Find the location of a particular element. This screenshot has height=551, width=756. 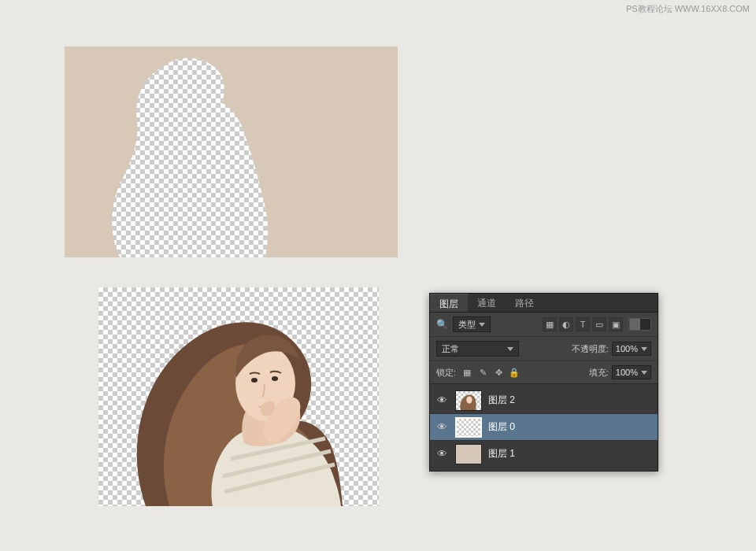

panel-tab-strip: 图层 通道 路径 is located at coordinates (543, 303).